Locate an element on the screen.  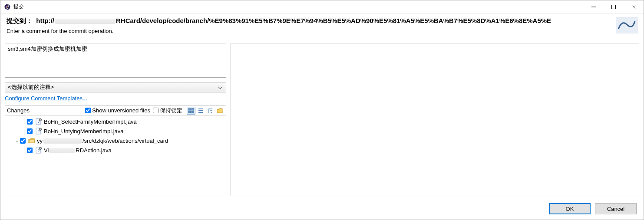
cancel-button: Cancel is located at coordinates (616, 209).